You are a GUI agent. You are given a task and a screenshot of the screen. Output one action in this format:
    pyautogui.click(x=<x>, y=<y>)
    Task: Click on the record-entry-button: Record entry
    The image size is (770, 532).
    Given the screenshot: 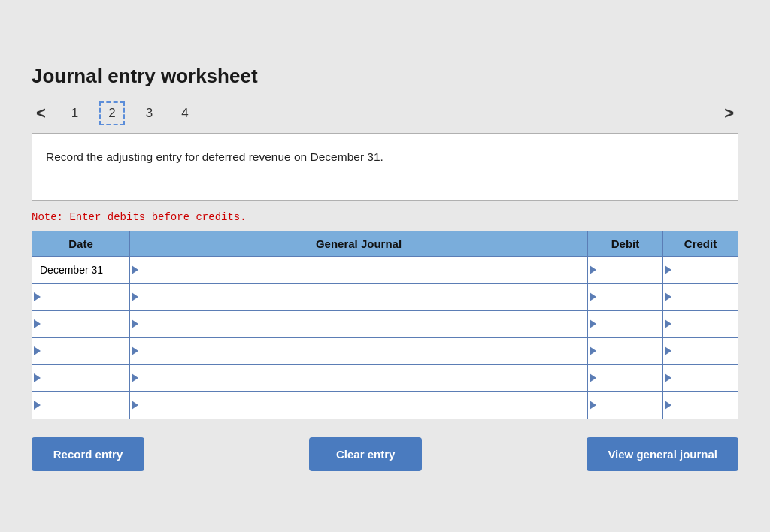 What is the action you would take?
    pyautogui.click(x=88, y=454)
    